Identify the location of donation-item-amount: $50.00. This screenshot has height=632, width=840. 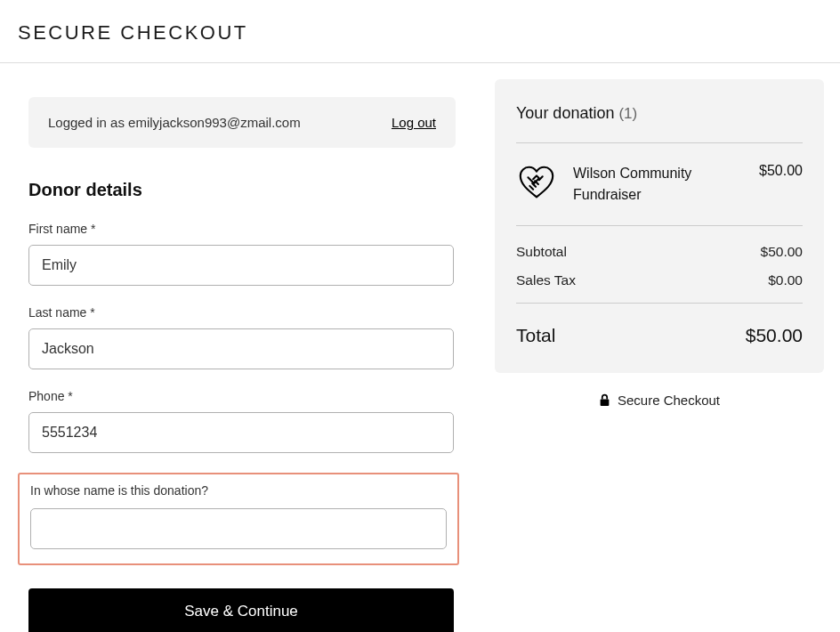
(781, 171).